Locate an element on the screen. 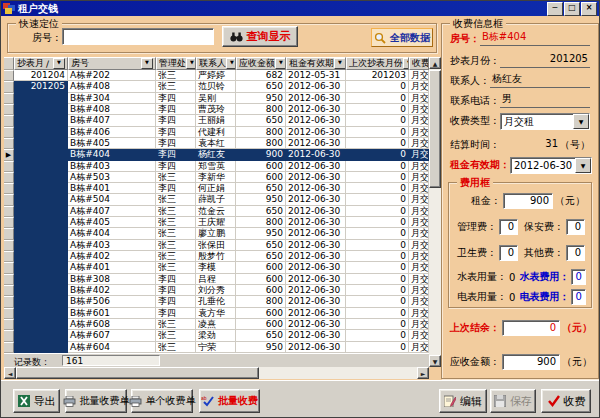 Image resolution: width=600 pixels, height=418 pixels. scroll-up-icon: ▲ is located at coordinates (435, 63).